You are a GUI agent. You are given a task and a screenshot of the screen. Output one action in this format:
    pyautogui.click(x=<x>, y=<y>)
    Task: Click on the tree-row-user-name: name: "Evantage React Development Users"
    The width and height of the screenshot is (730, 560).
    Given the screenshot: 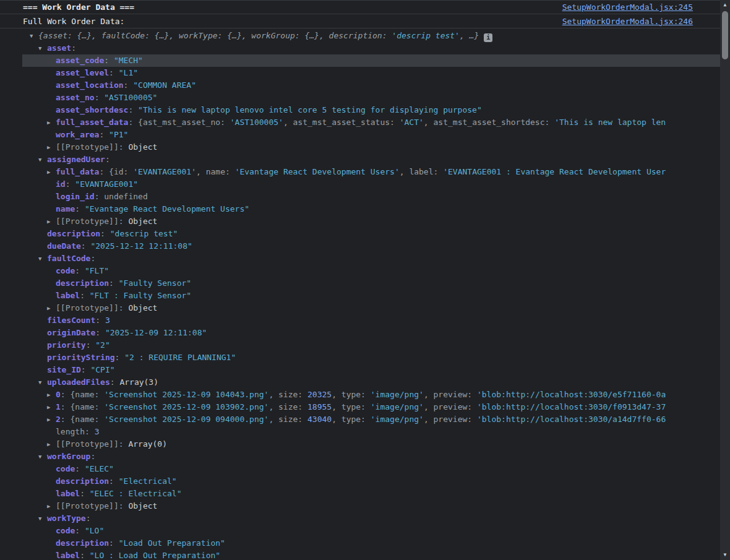 What is the action you would take?
    pyautogui.click(x=360, y=209)
    